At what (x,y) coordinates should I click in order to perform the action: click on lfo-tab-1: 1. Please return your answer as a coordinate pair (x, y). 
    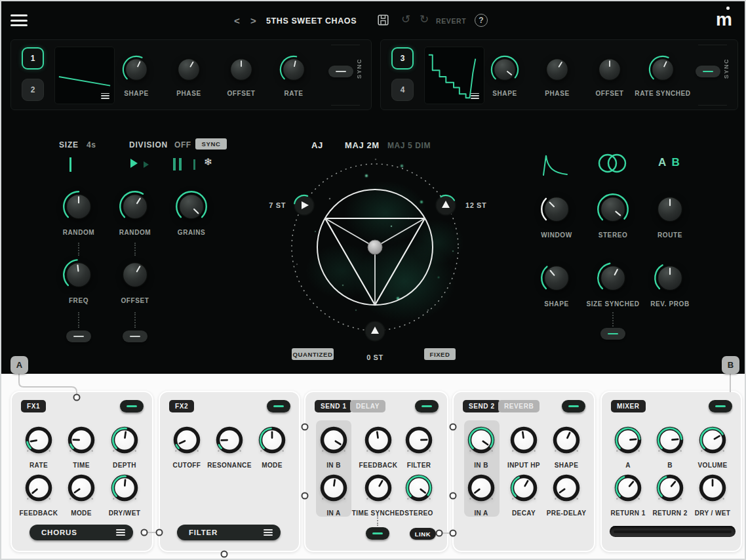
    Looking at the image, I should click on (33, 58).